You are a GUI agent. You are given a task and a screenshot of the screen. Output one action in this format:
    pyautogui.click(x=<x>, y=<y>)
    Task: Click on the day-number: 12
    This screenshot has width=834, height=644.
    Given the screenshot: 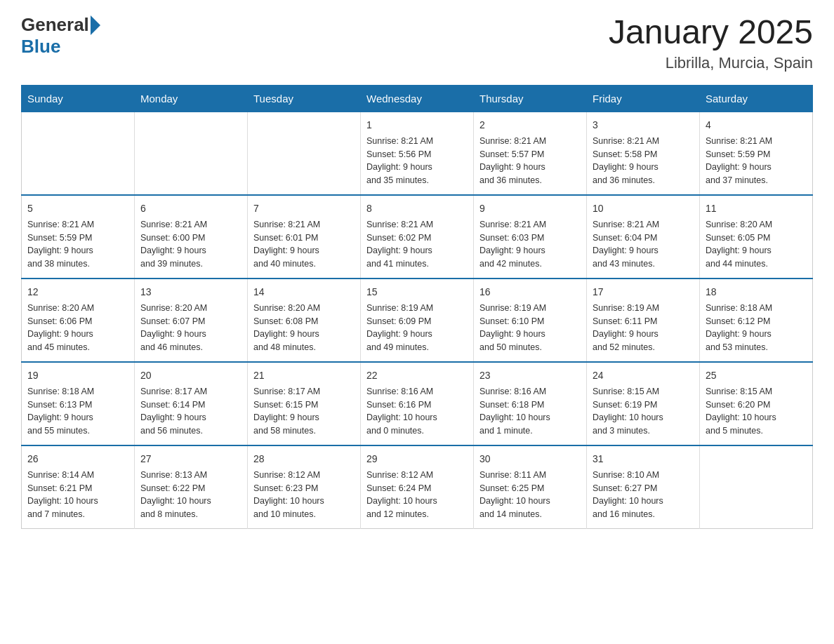 What is the action you would take?
    pyautogui.click(x=78, y=292)
    